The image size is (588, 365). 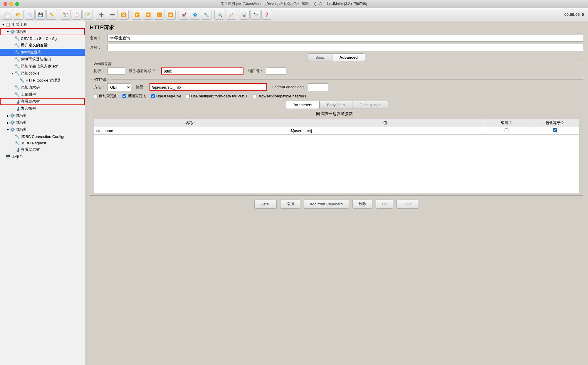 I want to click on tree-label-thread2: 线程组, so click(x=22, y=116).